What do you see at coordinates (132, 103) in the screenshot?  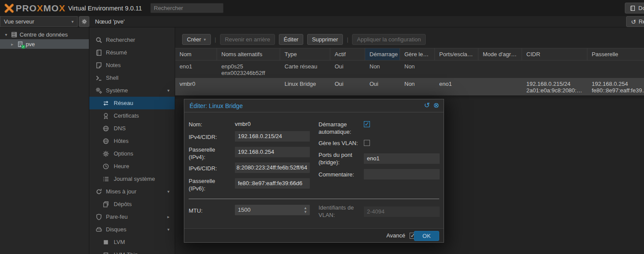 I see `menu-item-reseau: Réseau` at bounding box center [132, 103].